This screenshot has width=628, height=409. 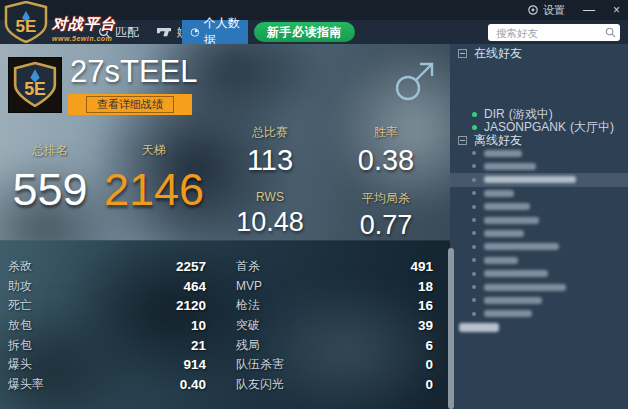 What do you see at coordinates (107, 385) in the screenshot?
I see `stat-row: 爆头率0.40` at bounding box center [107, 385].